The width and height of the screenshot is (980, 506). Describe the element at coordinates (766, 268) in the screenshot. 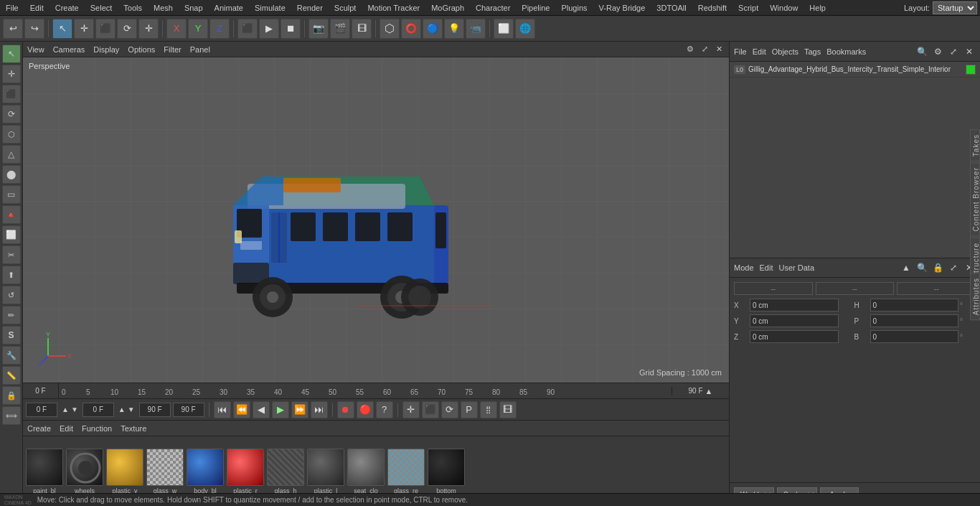

I see `attr-menu-edit: Edit` at that location.